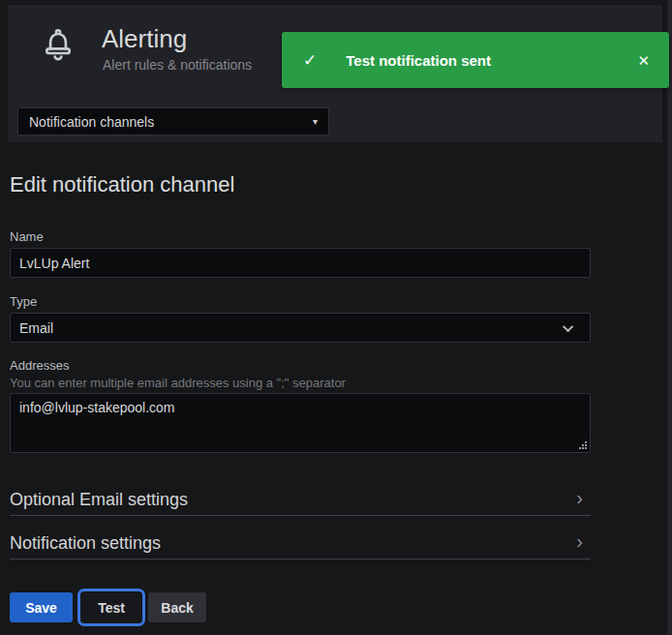  I want to click on toast-message: Test notification sent, so click(418, 60).